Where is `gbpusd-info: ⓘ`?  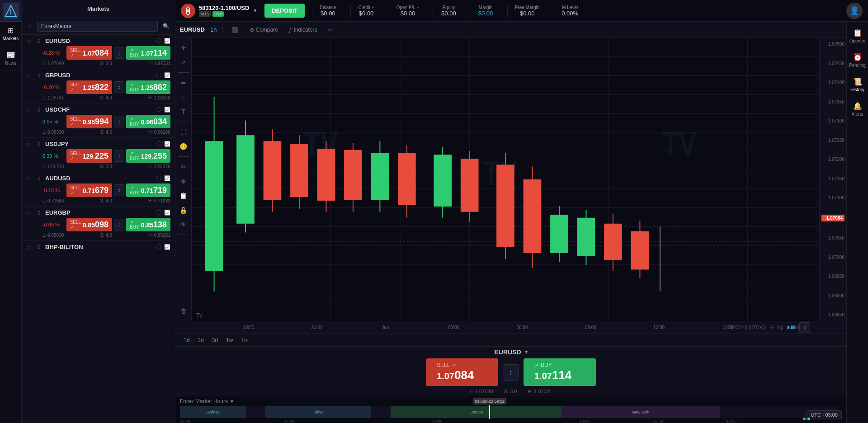 gbpusd-info: ⓘ is located at coordinates (159, 75).